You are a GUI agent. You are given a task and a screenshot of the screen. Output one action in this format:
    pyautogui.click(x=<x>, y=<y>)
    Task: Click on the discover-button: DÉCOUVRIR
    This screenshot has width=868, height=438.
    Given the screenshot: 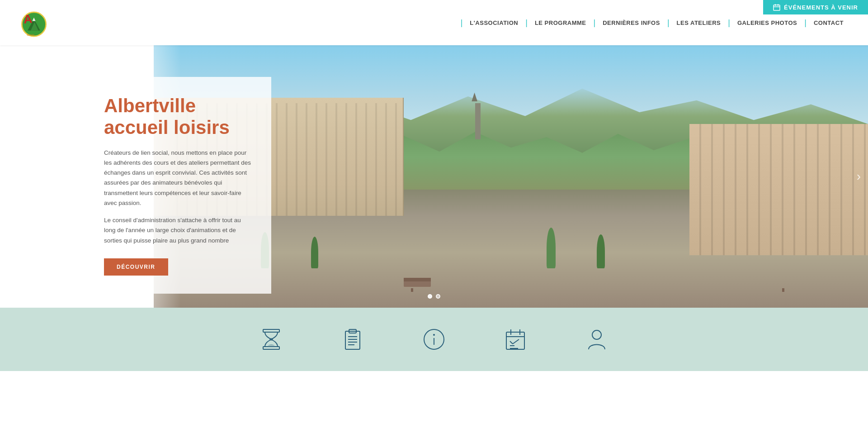 What is the action you would take?
    pyautogui.click(x=136, y=267)
    